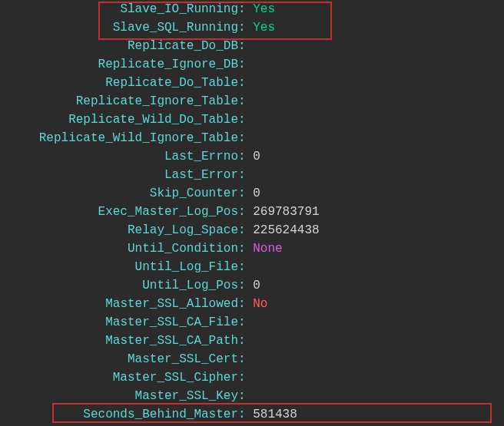 The height and width of the screenshot is (426, 504). What do you see at coordinates (252, 157) in the screenshot?
I see `terminal-row: Last_Errno:0` at bounding box center [252, 157].